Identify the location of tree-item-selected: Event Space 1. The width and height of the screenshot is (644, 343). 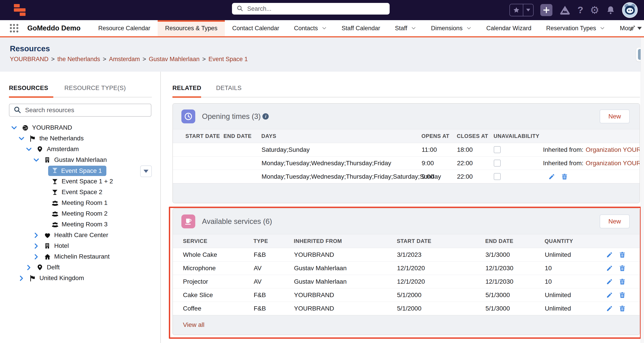
(77, 171).